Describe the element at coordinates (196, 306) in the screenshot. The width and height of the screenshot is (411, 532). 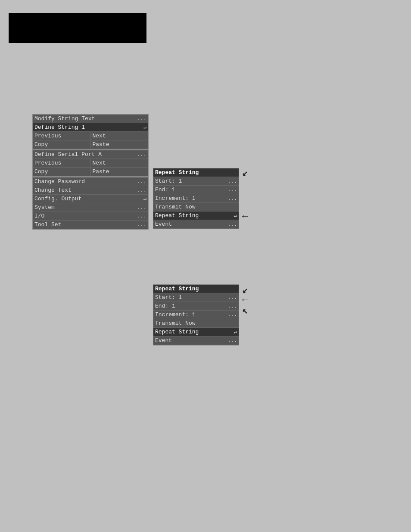
I see `end-1-bottom: End: 1 ...` at that location.